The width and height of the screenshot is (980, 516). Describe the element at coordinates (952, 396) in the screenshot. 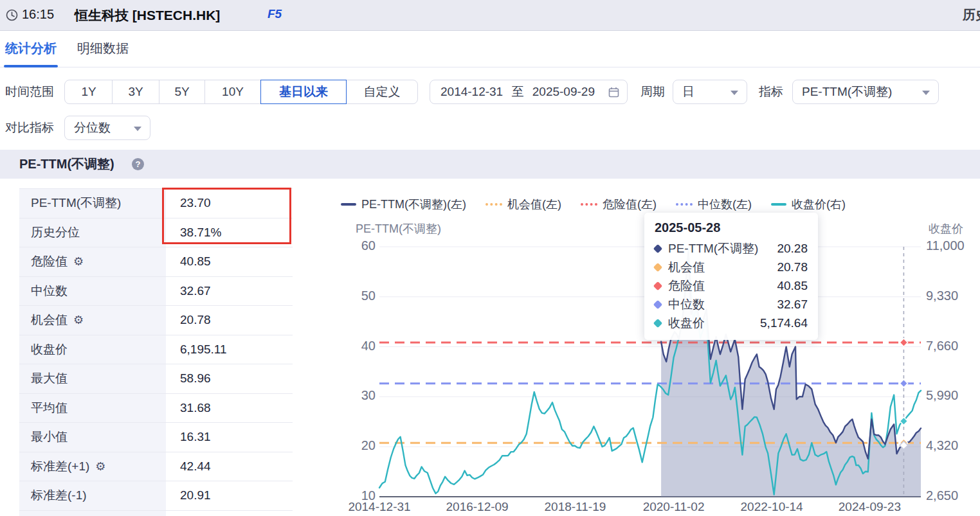

I see `right-axis-tick: 5,990` at that location.